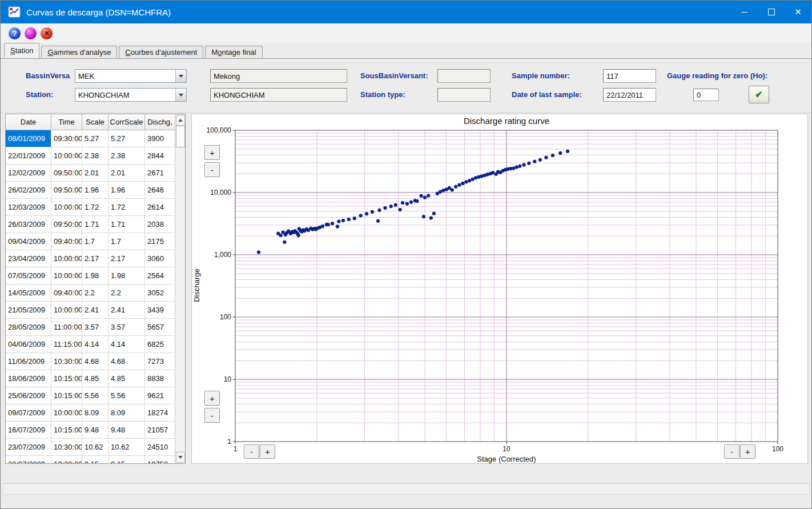 Image resolution: width=812 pixels, height=509 pixels. Describe the element at coordinates (22, 50) in the screenshot. I see `tab-station: Station` at that location.